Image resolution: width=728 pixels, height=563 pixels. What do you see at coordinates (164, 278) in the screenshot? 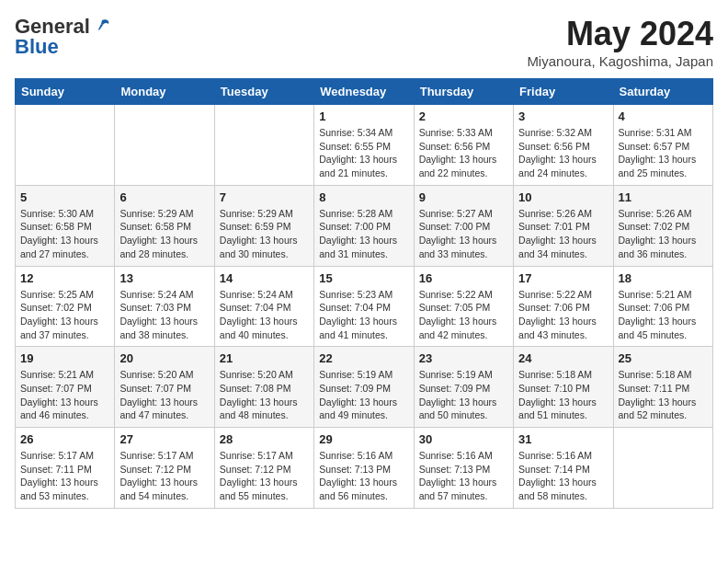
I see `day-number: 13` at bounding box center [164, 278].